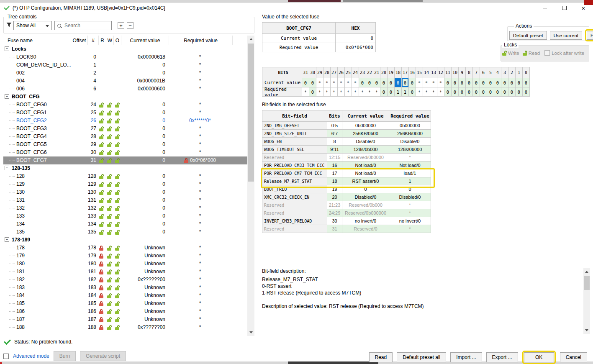 This screenshot has height=364, width=593. What do you see at coordinates (410, 166) in the screenshot?
I see `bitfield-required-value: Not load/0` at bounding box center [410, 166].